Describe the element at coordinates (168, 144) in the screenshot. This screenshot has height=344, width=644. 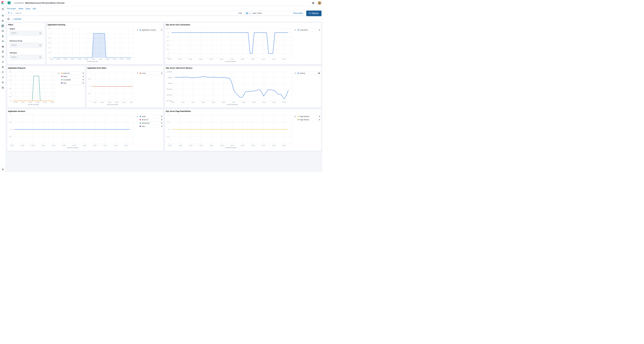
I see `svg-text: -1` at that location.